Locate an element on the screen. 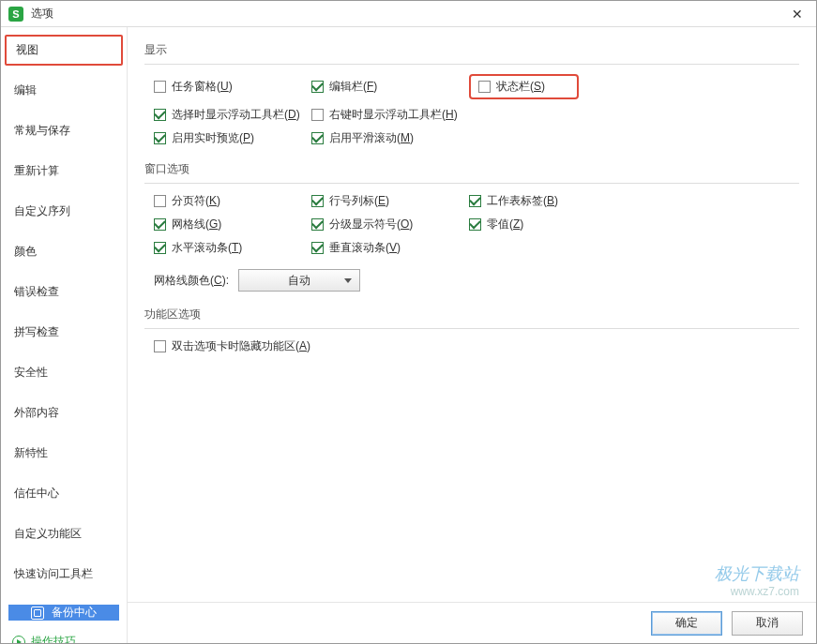 The image size is (817, 644). select-value: 自动 is located at coordinates (299, 281).